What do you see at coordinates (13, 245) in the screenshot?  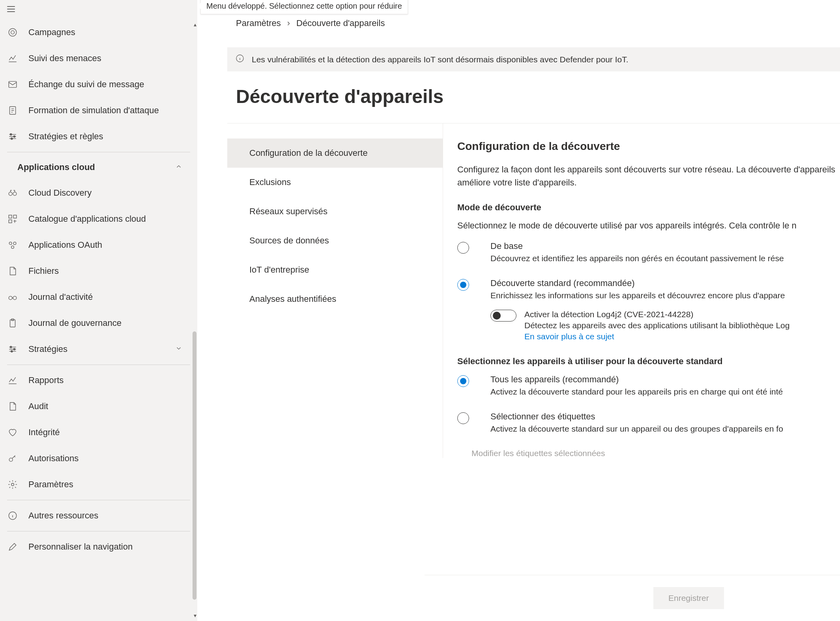 I see `oauth-icon` at bounding box center [13, 245].